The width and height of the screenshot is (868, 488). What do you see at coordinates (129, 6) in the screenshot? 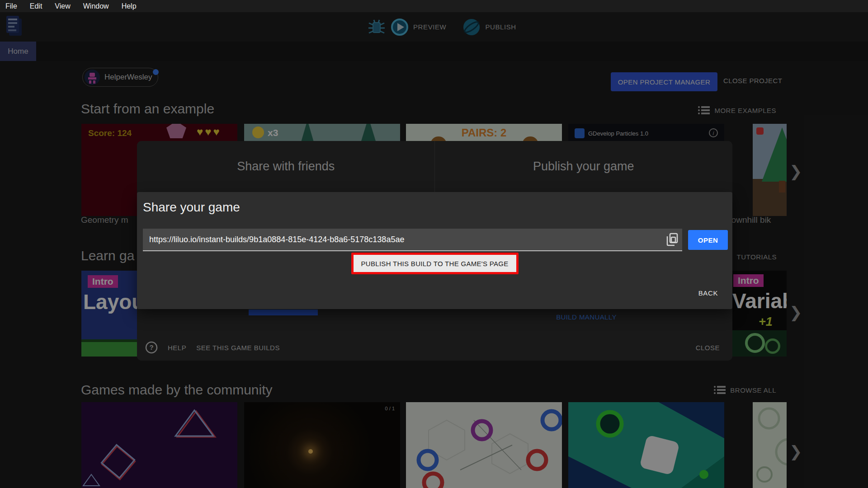
I see `menu-help: Help` at bounding box center [129, 6].